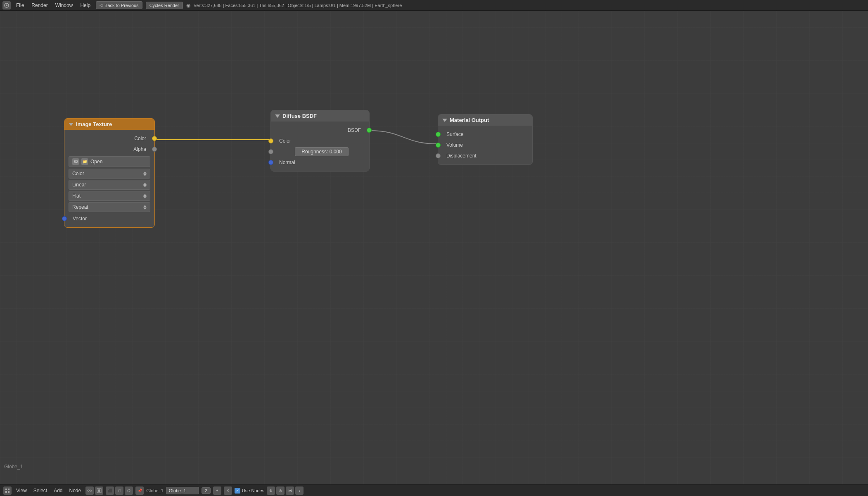 The height and width of the screenshot is (496, 868). I want to click on roughness-field: Roughness: 0.000, so click(322, 152).